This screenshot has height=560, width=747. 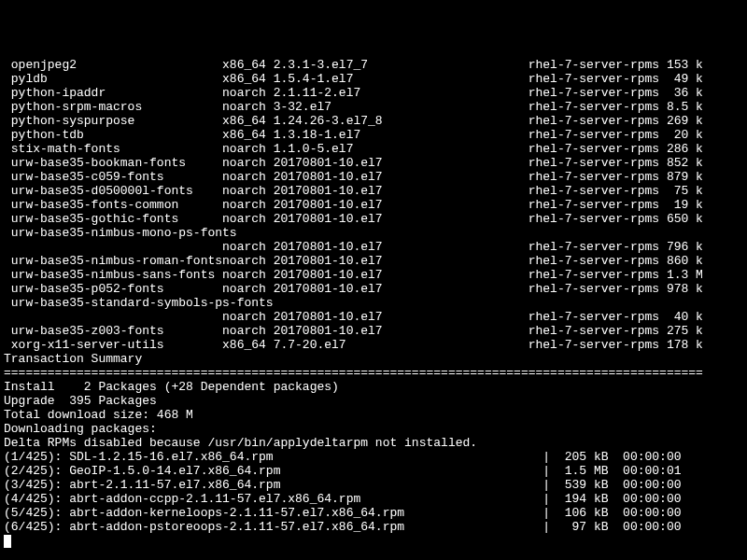 What do you see at coordinates (374, 513) in the screenshot?
I see `terminal-line: (5/425): abrt-addon-kerneloops-2.1.11-57…` at bounding box center [374, 513].